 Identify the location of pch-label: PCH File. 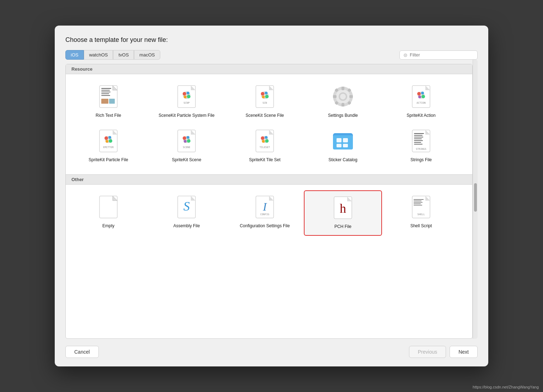
(343, 227).